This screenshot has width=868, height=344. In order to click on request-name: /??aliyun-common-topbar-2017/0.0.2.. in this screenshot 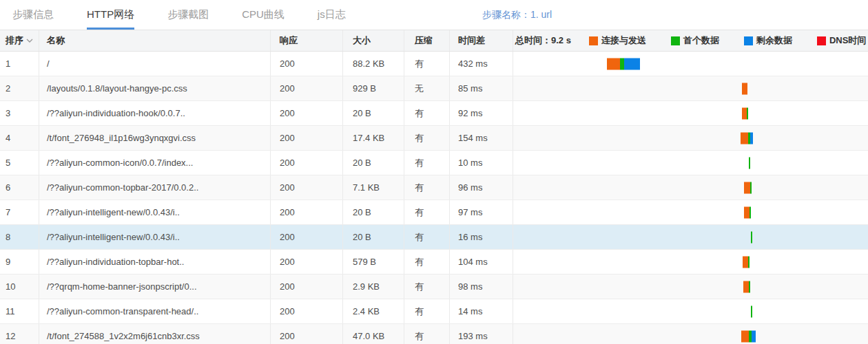, I will do `click(155, 187)`.